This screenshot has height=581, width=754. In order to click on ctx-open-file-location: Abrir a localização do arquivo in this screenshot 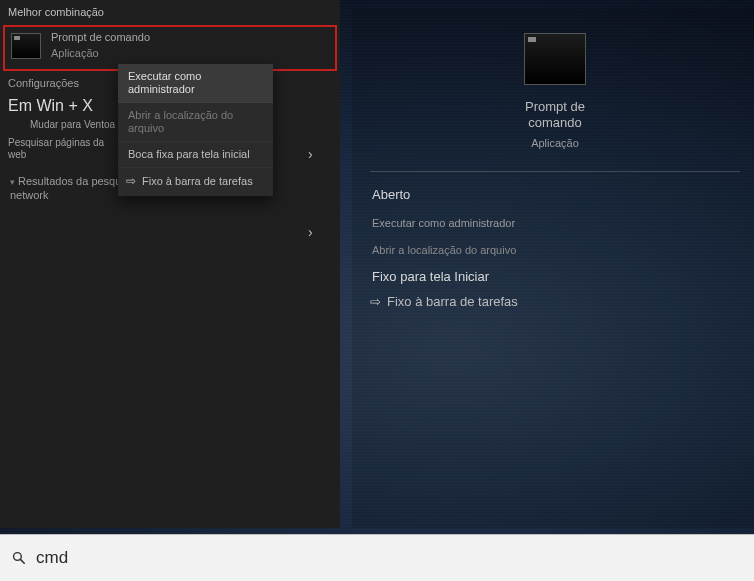, I will do `click(196, 122)`.